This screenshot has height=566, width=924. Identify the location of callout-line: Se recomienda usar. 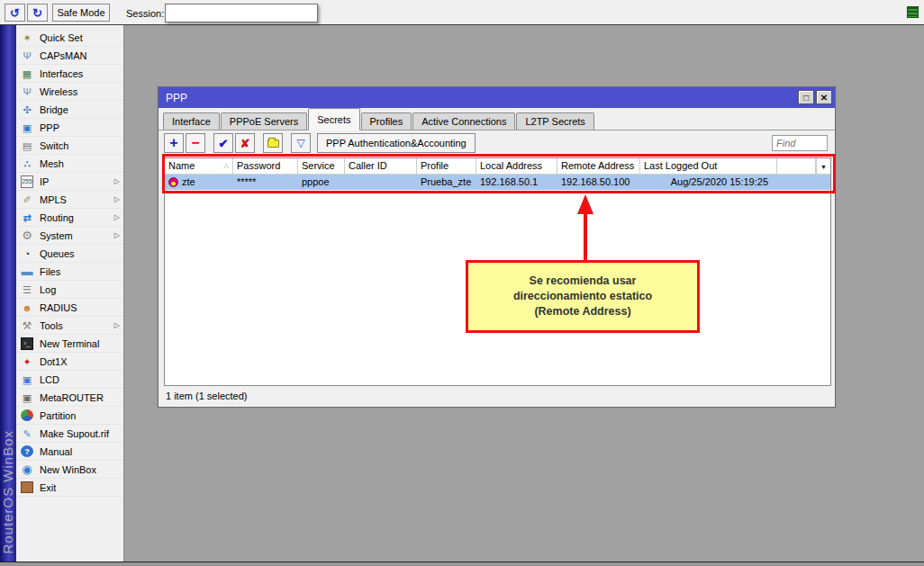
(584, 281).